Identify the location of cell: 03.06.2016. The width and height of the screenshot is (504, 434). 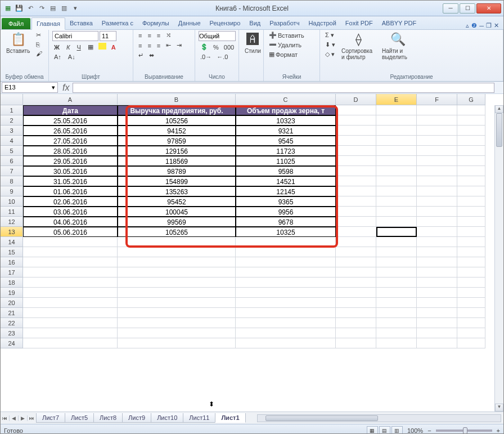
(70, 212).